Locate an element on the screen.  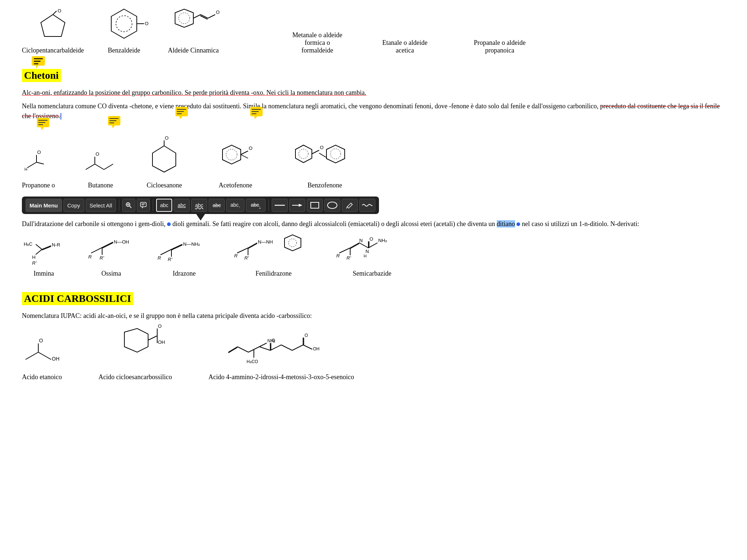
ellipse-icon is located at coordinates (332, 205).